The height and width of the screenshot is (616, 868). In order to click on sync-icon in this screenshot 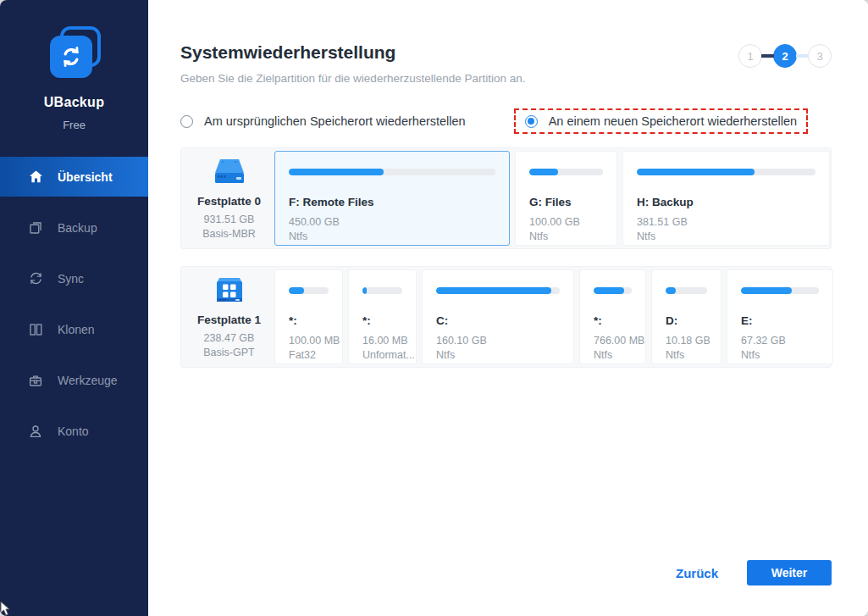, I will do `click(36, 279)`.